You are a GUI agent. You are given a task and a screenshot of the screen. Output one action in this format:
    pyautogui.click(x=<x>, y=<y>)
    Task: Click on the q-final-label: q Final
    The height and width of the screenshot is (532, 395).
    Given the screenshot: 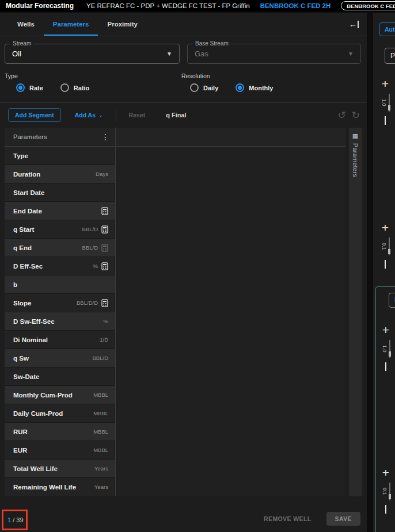 What is the action you would take?
    pyautogui.click(x=176, y=115)
    